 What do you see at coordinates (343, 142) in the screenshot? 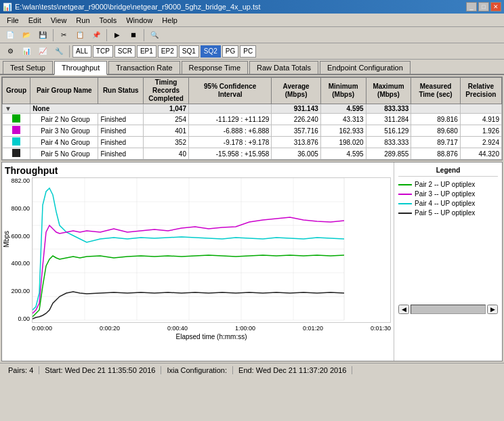
I see `row3-min: 198.020` at bounding box center [343, 142].